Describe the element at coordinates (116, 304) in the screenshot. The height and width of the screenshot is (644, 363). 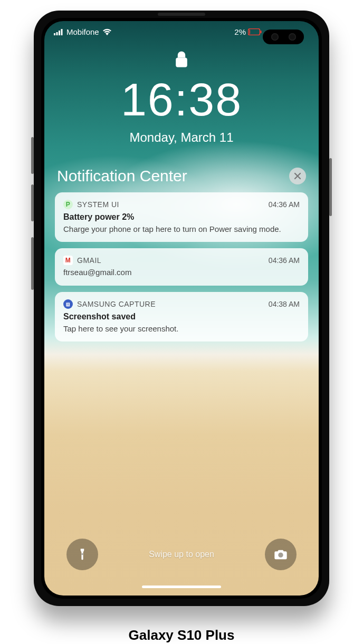
I see `notification-app-name: SAMSUNG CAPTURE` at that location.